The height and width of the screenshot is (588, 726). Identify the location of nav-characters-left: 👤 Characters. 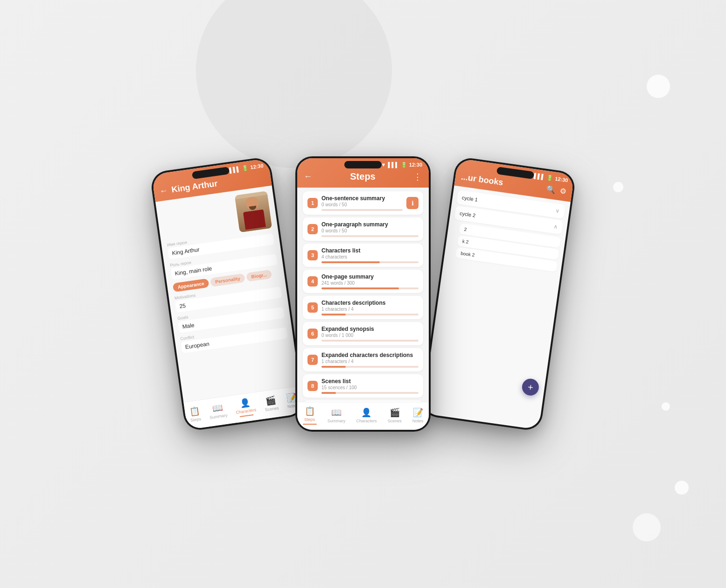
(245, 407).